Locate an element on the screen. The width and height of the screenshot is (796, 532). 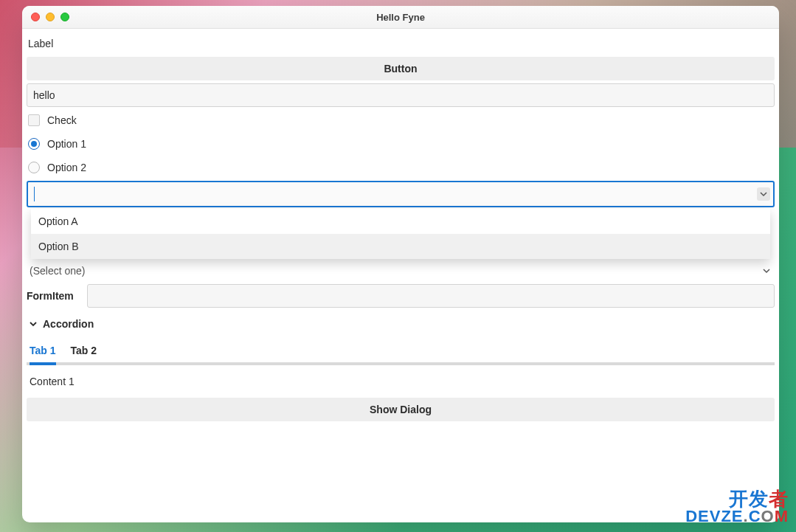
tab-bar: Tab 1 Tab 2 is located at coordinates (401, 352).